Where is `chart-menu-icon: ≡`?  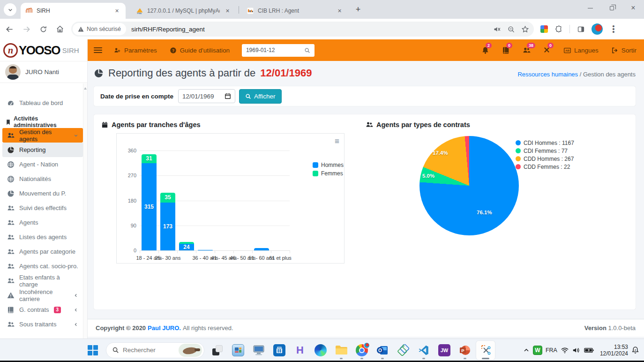
chart-menu-icon: ≡ is located at coordinates (337, 142).